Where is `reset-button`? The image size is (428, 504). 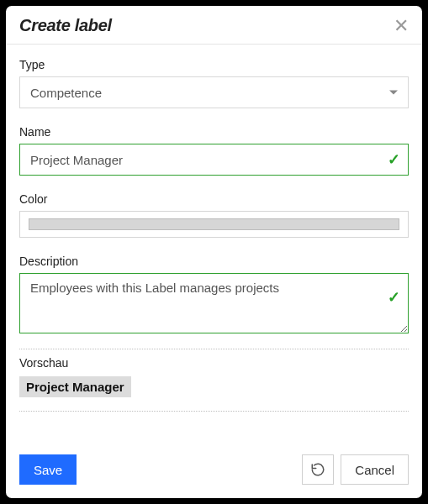 reset-button is located at coordinates (318, 470).